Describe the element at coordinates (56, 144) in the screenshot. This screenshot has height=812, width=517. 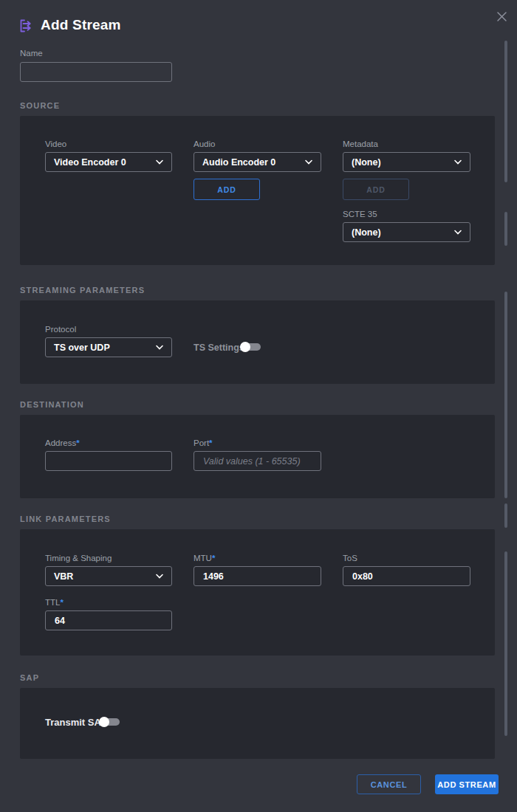
I see `video-label: Video` at that location.